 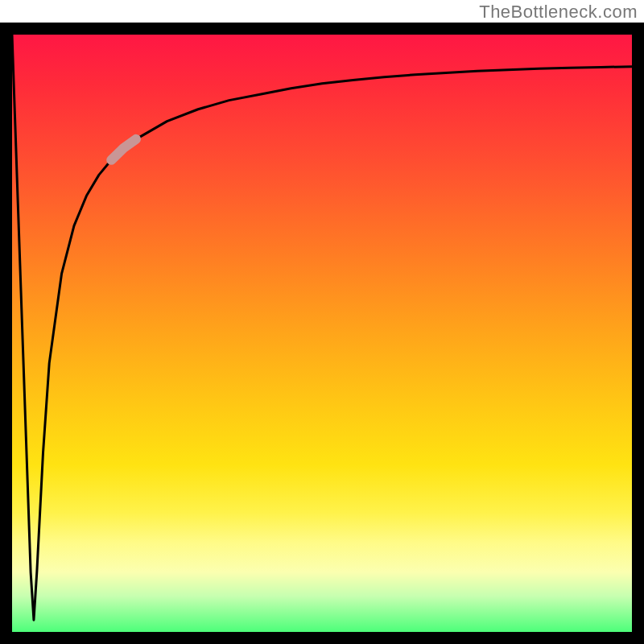 What do you see at coordinates (559, 12) in the screenshot?
I see `attribution-text: TheBottleneck.com` at bounding box center [559, 12].